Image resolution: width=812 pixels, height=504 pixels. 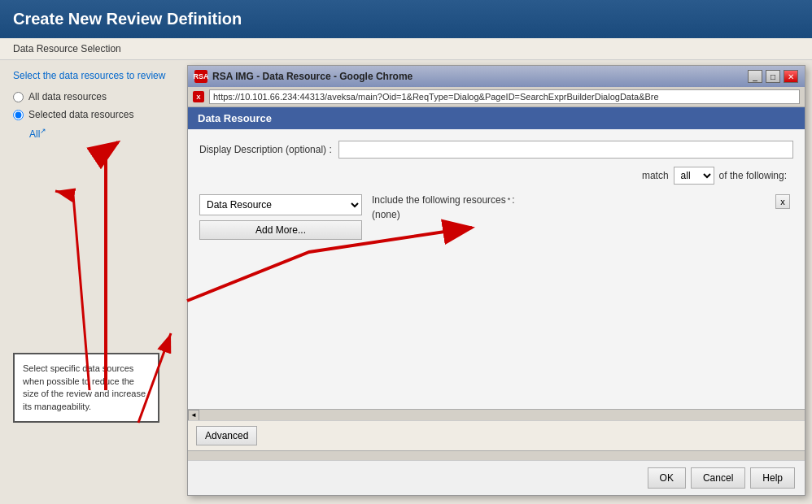 I want to click on browser-close-btn: ✕, so click(x=791, y=76).